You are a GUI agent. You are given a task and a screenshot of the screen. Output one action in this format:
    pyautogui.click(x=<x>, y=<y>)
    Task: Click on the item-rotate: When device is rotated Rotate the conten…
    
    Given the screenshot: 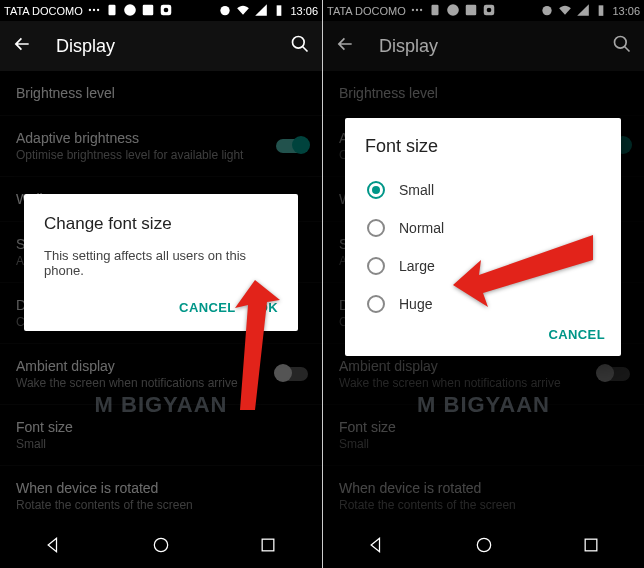 What is the action you would take?
    pyautogui.click(x=161, y=496)
    